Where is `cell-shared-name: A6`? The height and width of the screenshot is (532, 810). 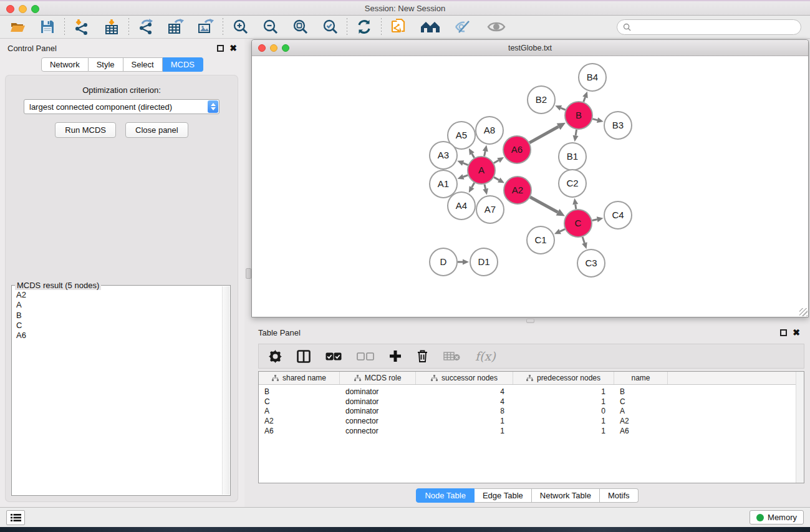 cell-shared-name: A6 is located at coordinates (299, 431).